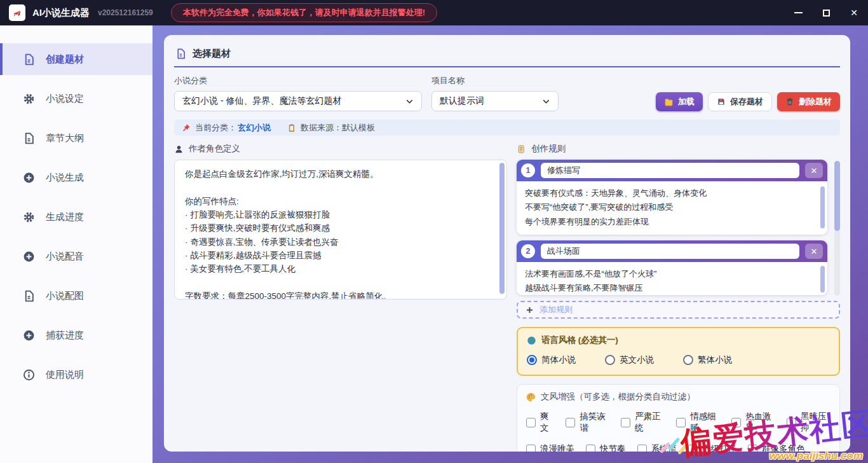 The width and height of the screenshot is (868, 463). Describe the element at coordinates (76, 138) in the screenshot. I see `sidebar-item-chapter-outline: 章节大纲` at that location.